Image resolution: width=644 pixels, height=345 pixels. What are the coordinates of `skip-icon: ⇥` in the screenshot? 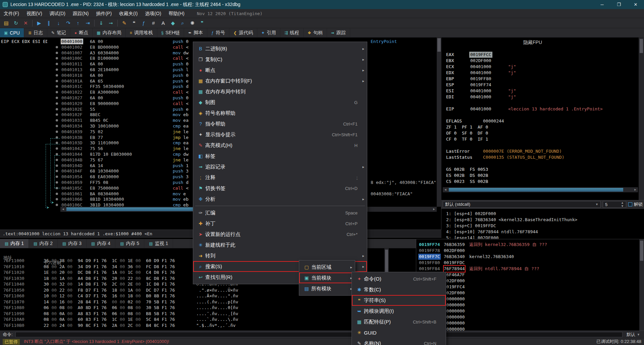 It's located at (88, 23).